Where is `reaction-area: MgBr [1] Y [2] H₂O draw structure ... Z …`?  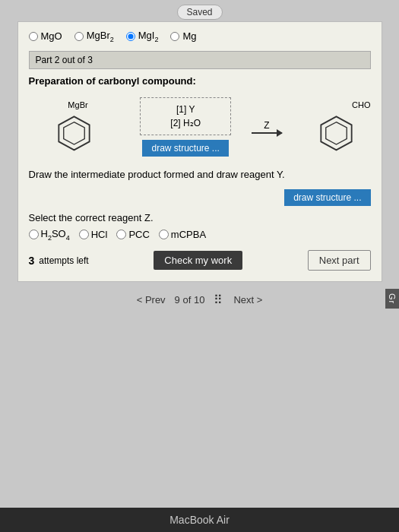
reaction-area: MgBr [1] Y [2] H₂O draw structure ... Z … is located at coordinates (200, 127).